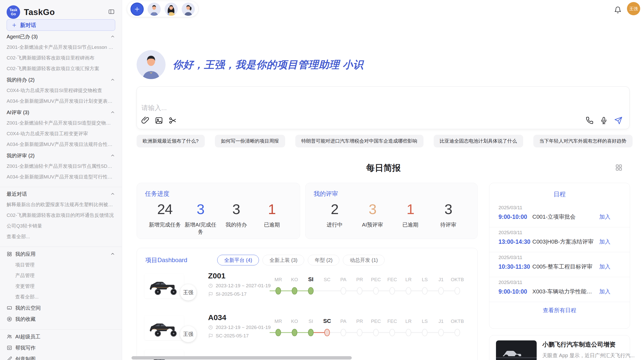  Describe the element at coordinates (151, 65) in the screenshot. I see `assistant-avatar` at that location.